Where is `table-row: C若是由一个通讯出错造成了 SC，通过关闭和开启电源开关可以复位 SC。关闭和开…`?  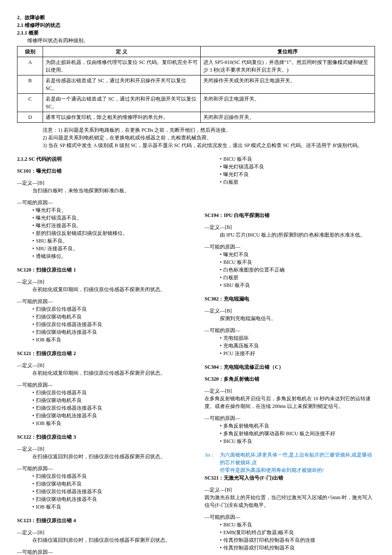
table-row: C若是由一个通讯出错造成了 SC，通过关闭和开启电源开关可以复位 SC。关闭和开… is located at coordinates (196, 103).